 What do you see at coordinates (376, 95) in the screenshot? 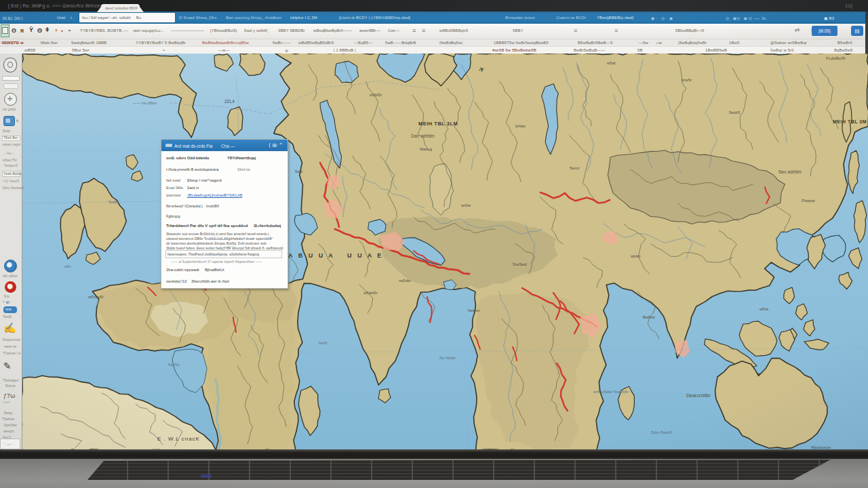
I see `svg-text: w5fd5r` at bounding box center [376, 95].